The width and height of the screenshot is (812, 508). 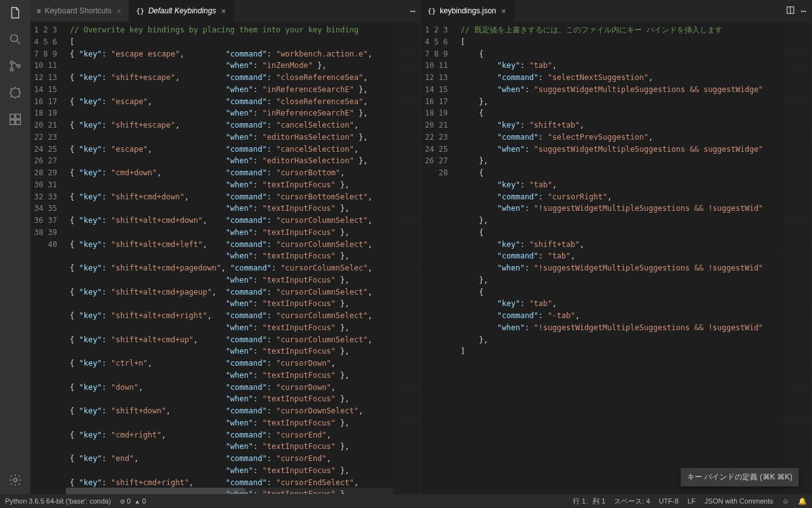 What do you see at coordinates (48, 258) in the screenshot?
I see `left-gutter: 1 2 3 4 5 6 7 8 9 10 11 12 13 14 15 16 1…` at bounding box center [48, 258].